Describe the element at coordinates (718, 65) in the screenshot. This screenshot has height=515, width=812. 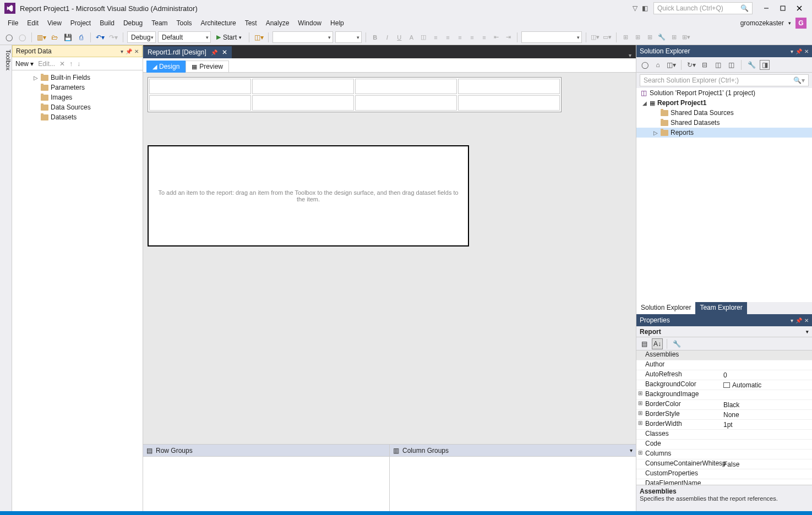
I see `show-all-icon: ◫` at that location.